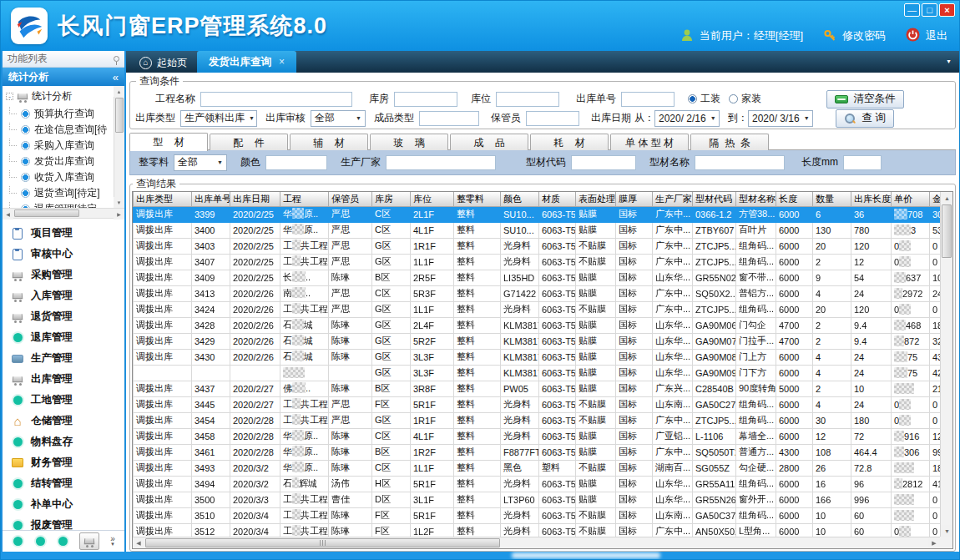 The image size is (960, 560). Describe the element at coordinates (329, 142) in the screenshot. I see `material-tab: 辅 材` at that location.